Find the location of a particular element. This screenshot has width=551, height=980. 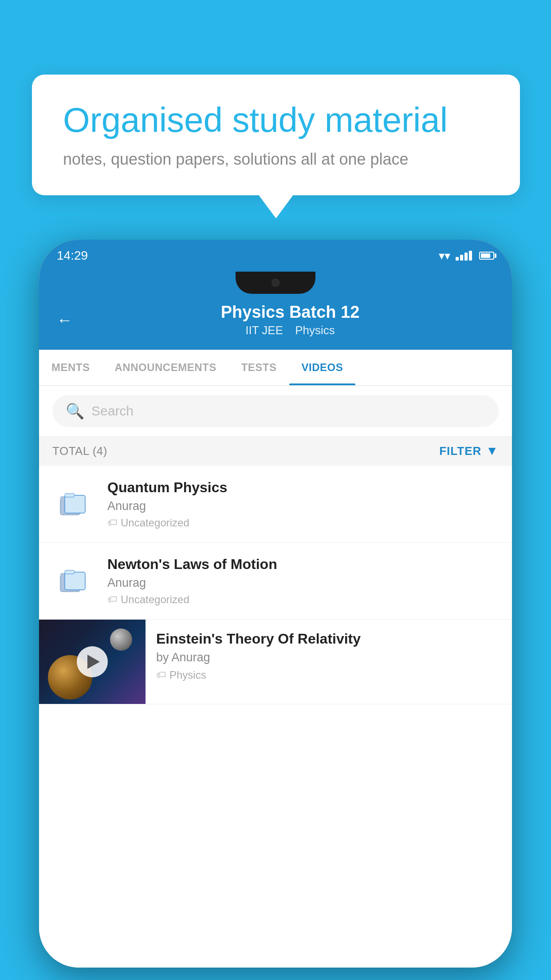

search-icon: 🔍 is located at coordinates (75, 411).